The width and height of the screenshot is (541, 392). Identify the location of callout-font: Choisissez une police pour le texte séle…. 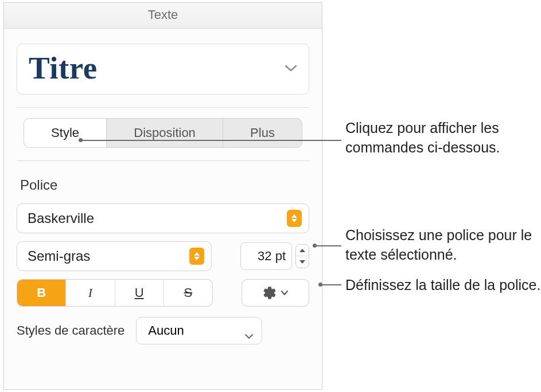
(443, 245).